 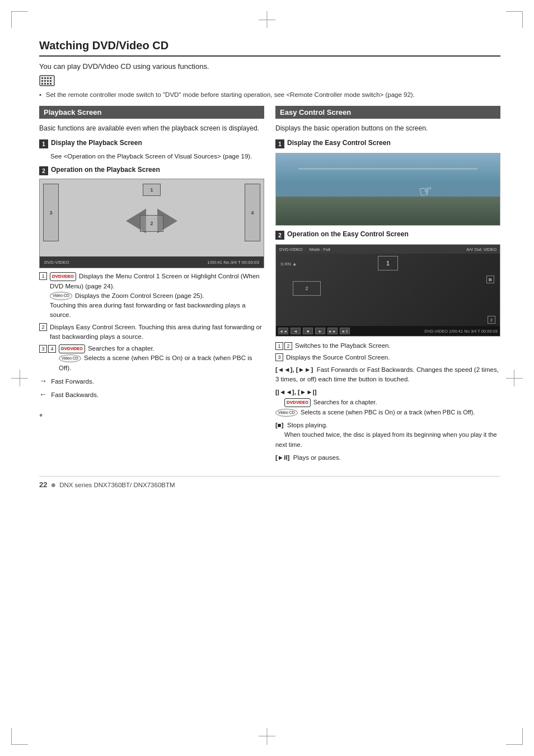 What do you see at coordinates (44, 144) in the screenshot?
I see `step1-num: 1` at bounding box center [44, 144].